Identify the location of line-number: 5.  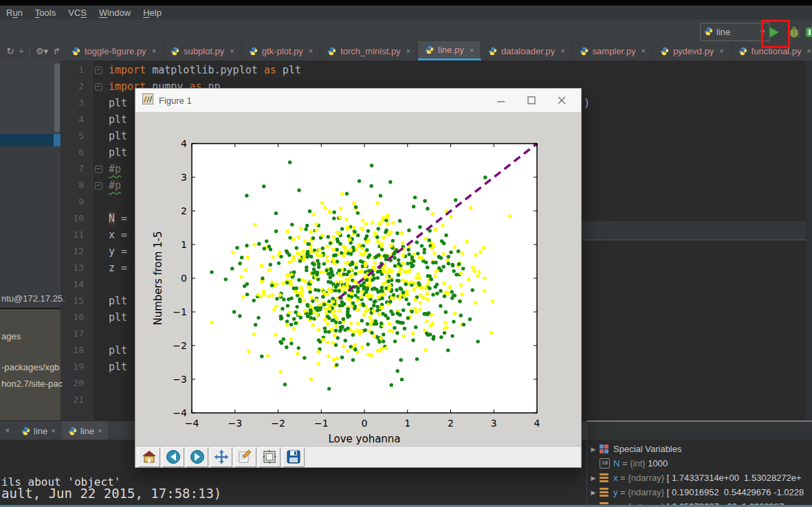
(76, 136).